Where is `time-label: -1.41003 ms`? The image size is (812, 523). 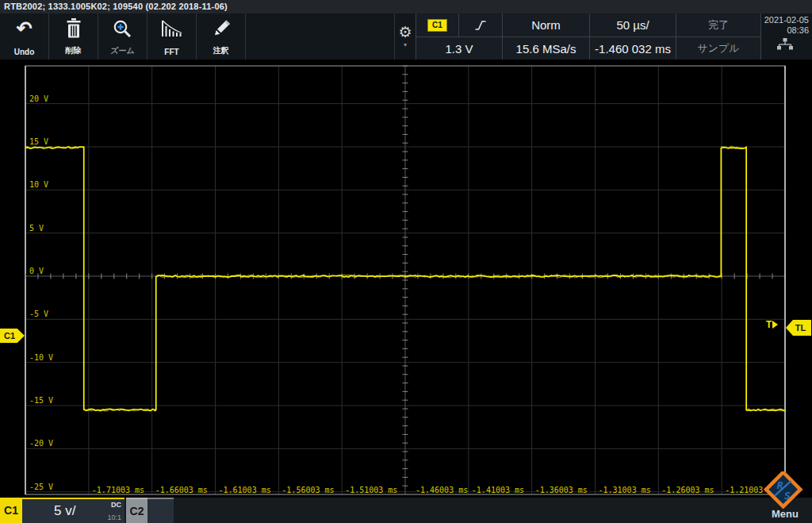 time-label: -1.41003 ms is located at coordinates (498, 490).